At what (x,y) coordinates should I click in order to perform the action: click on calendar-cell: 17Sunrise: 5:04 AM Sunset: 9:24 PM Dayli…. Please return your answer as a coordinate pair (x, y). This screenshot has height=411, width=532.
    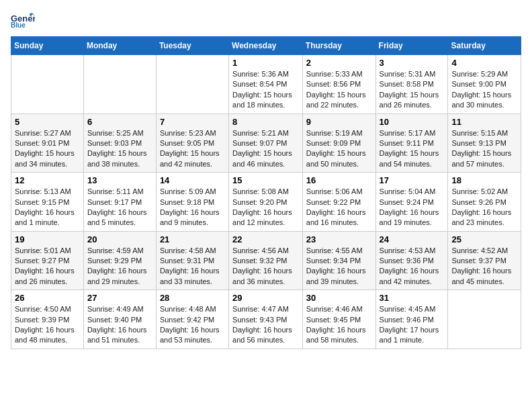
    Looking at the image, I should click on (412, 202).